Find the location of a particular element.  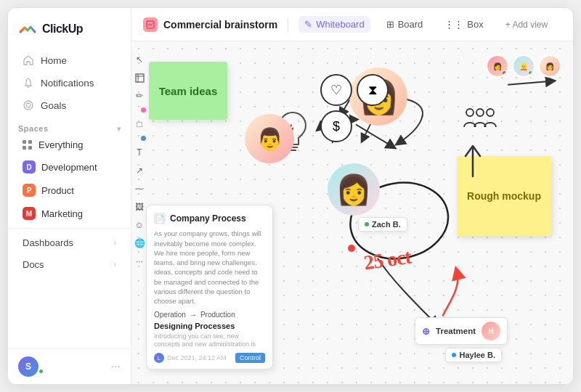

spaces-section-label: Spaces ▾ is located at coordinates (70, 126).